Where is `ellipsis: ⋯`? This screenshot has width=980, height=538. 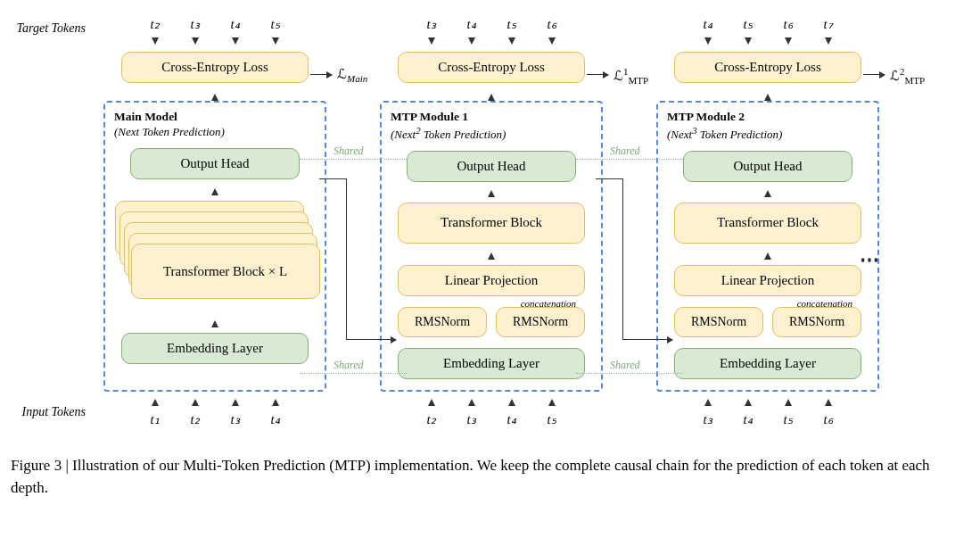
ellipsis: ⋯ is located at coordinates (870, 260).